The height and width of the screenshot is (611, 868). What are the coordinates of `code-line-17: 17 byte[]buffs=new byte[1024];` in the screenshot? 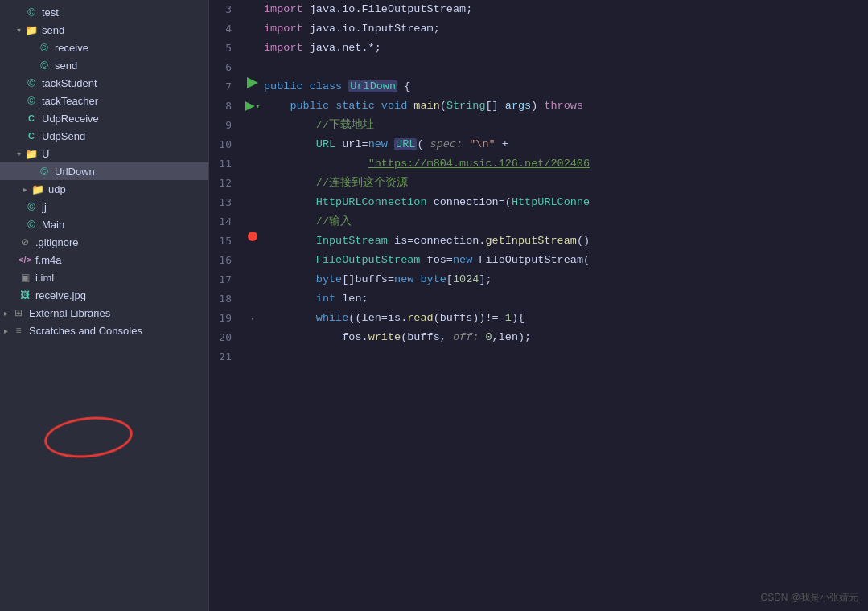 It's located at (539, 280).